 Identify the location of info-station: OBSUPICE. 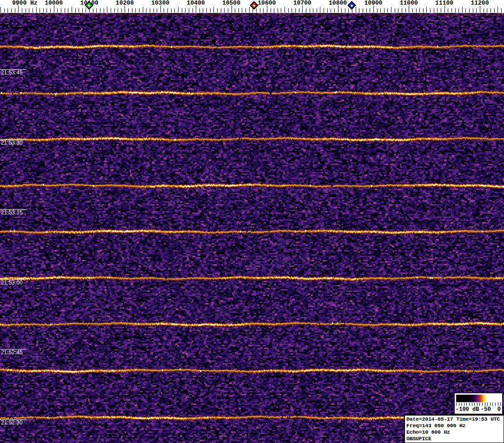
(455, 439).